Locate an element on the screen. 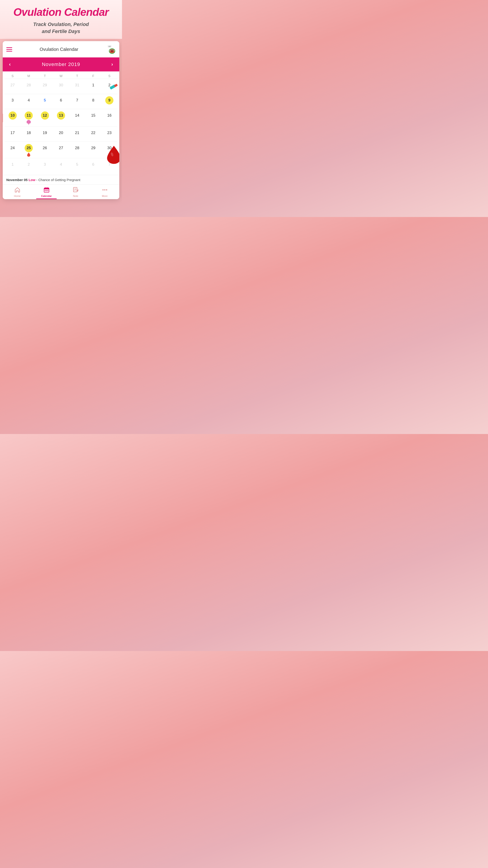  app-subtitle: Track Ovulation, Period and Fertile Days is located at coordinates (61, 28).